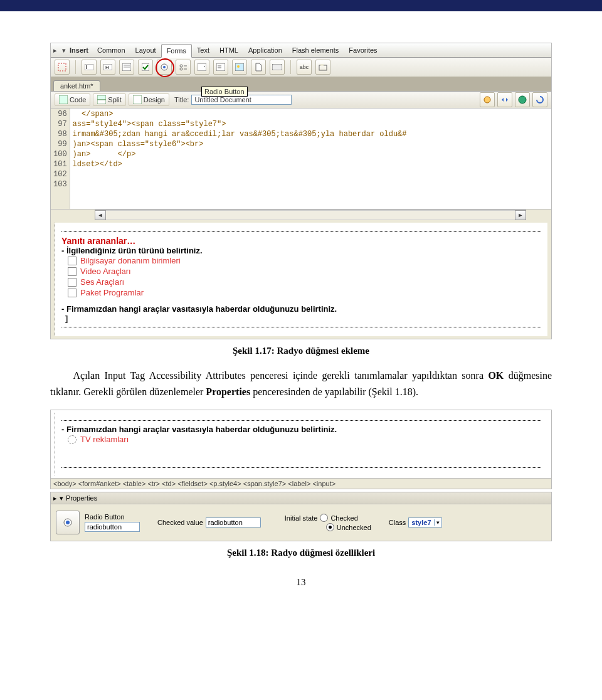 The image size is (602, 700). Describe the element at coordinates (108, 67) in the screenshot. I see `hidden-field-icon: H` at that location.